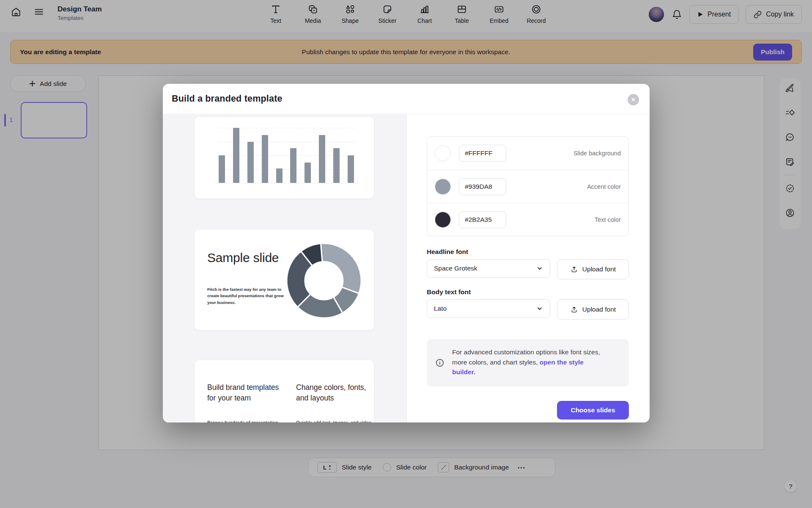 This screenshot has width=812, height=508. What do you see at coordinates (334, 393) in the screenshot?
I see `preview-text-right-title: Change colors, fonts, and layouts` at bounding box center [334, 393].